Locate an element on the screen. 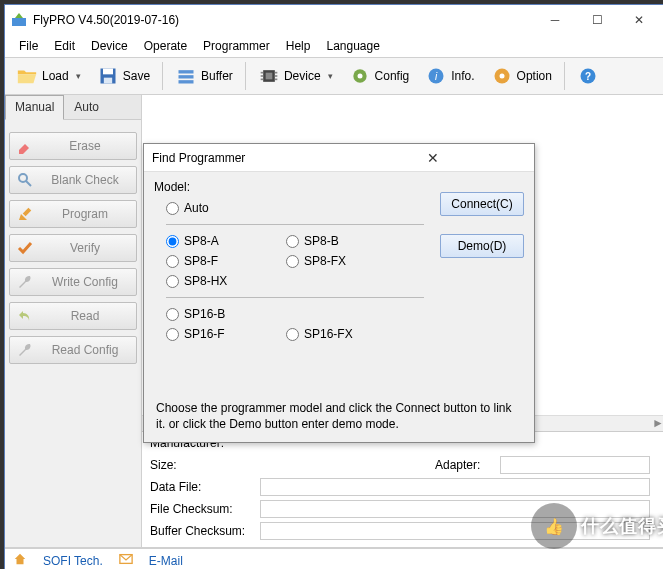  file-checksum-value is located at coordinates (455, 509).